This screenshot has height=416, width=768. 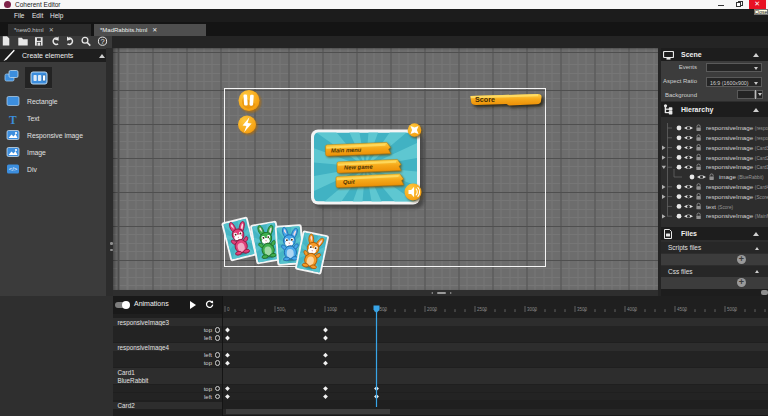 What do you see at coordinates (350, 182) in the screenshot?
I see `svg-text: Quit` at bounding box center [350, 182].